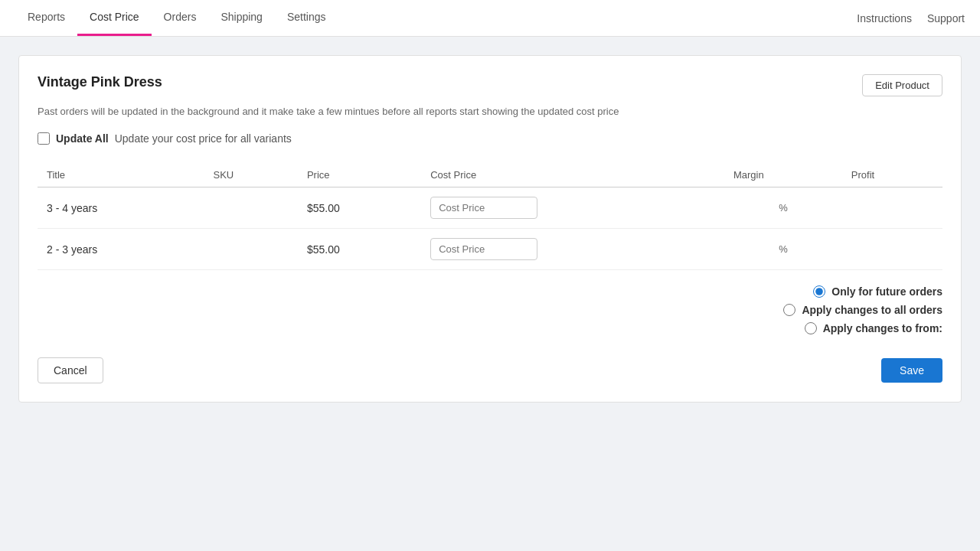  Describe the element at coordinates (490, 175) in the screenshot. I see `table-header: TitleSKUPriceCost PriceMarginProfit` at that location.